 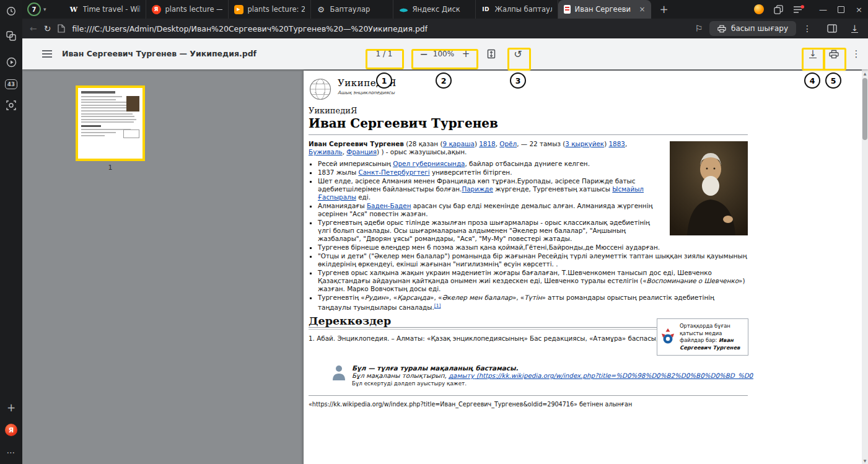 What do you see at coordinates (11, 232) in the screenshot?
I see `browser-sidebar: 43 + Я ⋯` at bounding box center [11, 232].